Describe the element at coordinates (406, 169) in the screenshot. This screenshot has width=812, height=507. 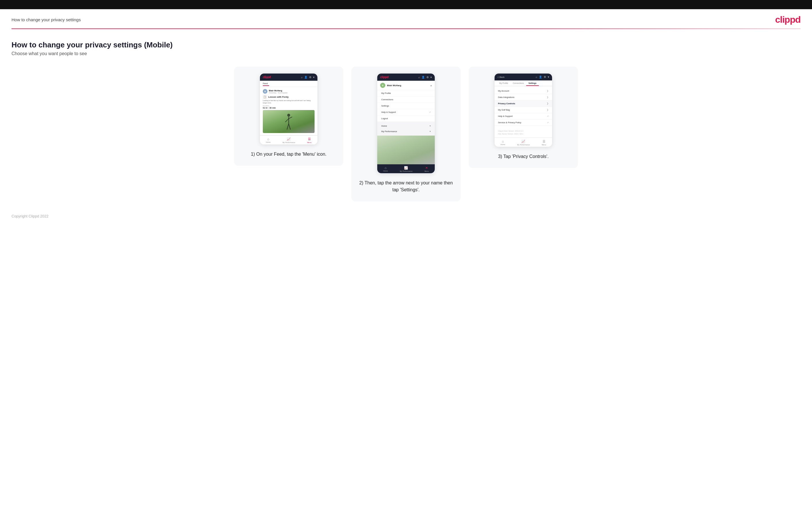
I see `phone2-bottom-nav: ⌂ Home 📈 My Performance ✕ Menu` at that location.